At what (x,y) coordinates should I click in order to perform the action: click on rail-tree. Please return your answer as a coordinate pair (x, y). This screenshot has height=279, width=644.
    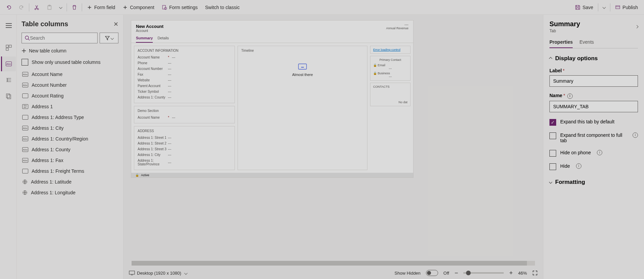
    Looking at the image, I should click on (8, 80).